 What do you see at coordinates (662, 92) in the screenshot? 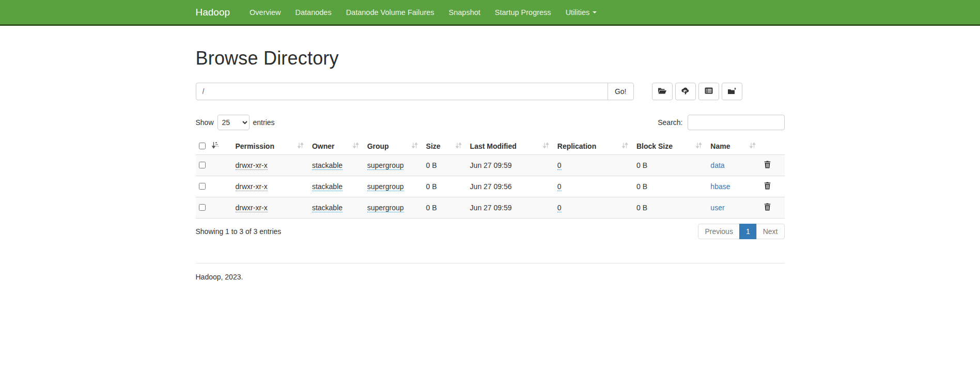
I see `open-folder-icon` at bounding box center [662, 92].